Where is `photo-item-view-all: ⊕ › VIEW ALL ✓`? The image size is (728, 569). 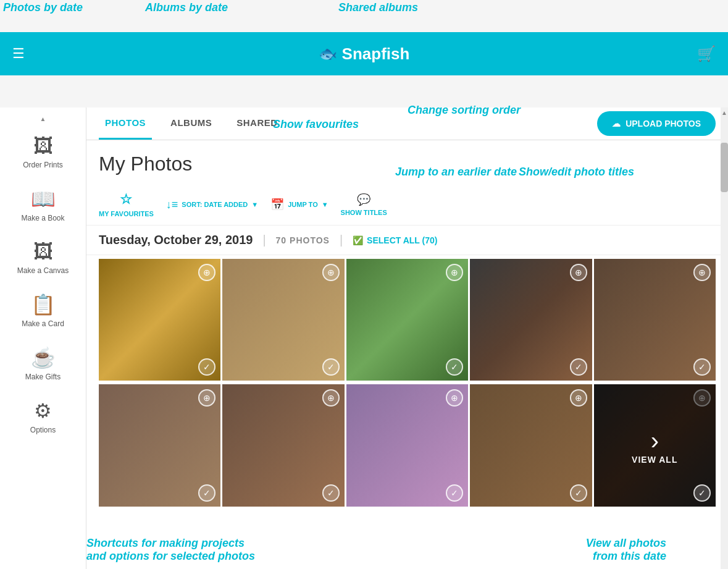
photo-item-view-all: ⊕ › VIEW ALL ✓ is located at coordinates (655, 445).